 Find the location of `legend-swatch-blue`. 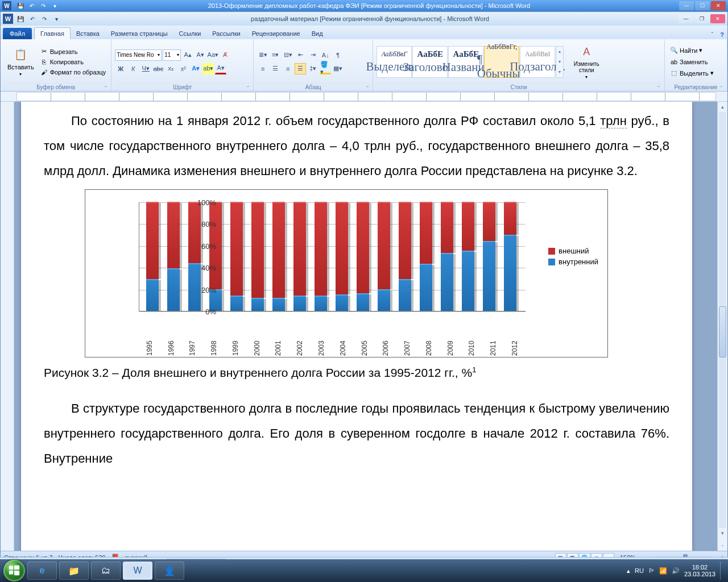

legend-swatch-blue is located at coordinates (552, 262).